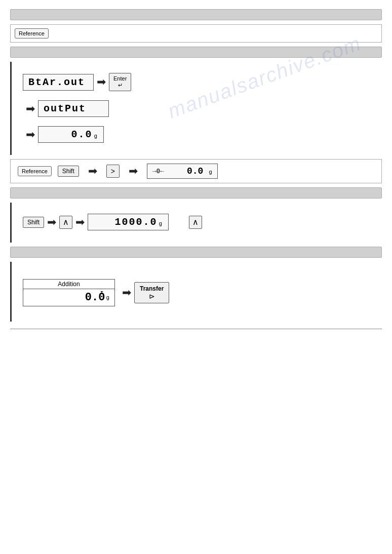 Image resolution: width=392 pixels, height=554 pixels. Describe the element at coordinates (198, 135) in the screenshot. I see `value-row-1: ➡ 0.0 g` at that location.